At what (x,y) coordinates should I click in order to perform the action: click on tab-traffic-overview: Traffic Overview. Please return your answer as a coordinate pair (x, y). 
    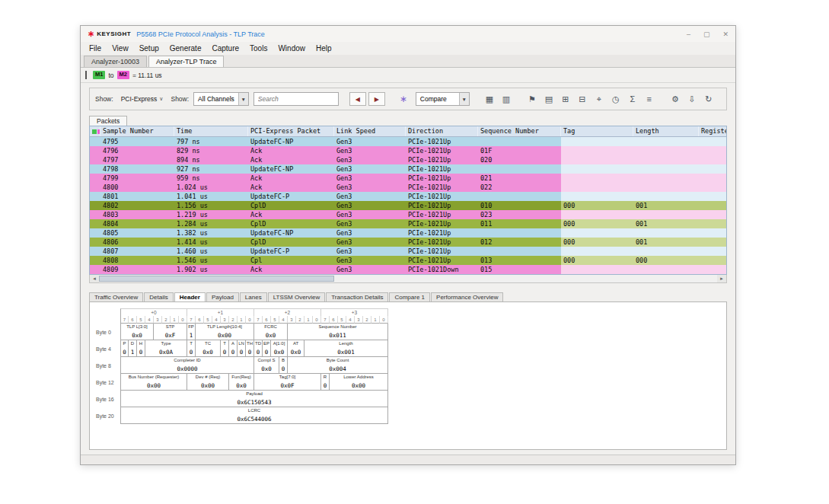
    Looking at the image, I should click on (116, 297).